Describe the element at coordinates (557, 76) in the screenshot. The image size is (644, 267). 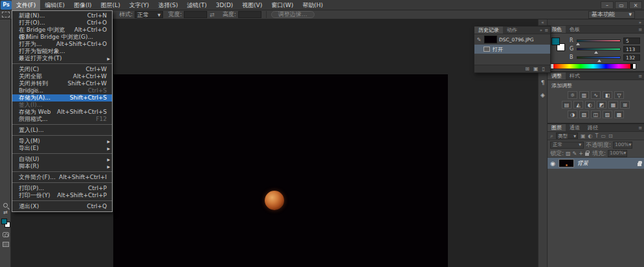
I see `tab-adjustments: 调整` at that location.